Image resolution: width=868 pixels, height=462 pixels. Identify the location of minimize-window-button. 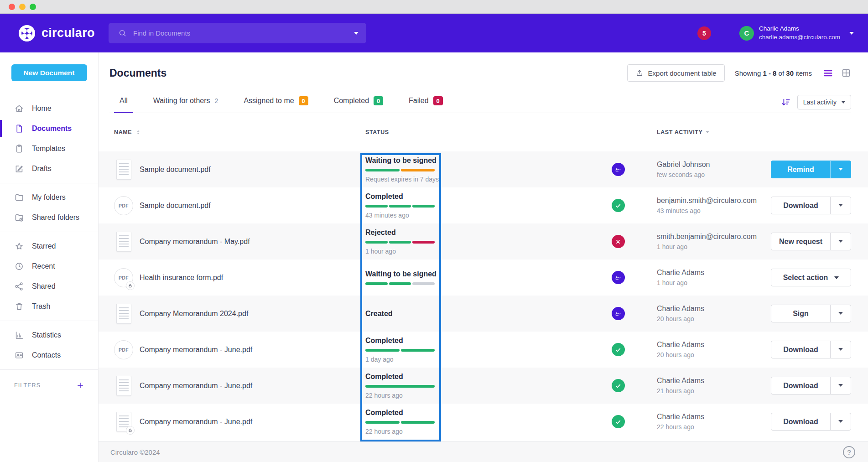
(22, 7).